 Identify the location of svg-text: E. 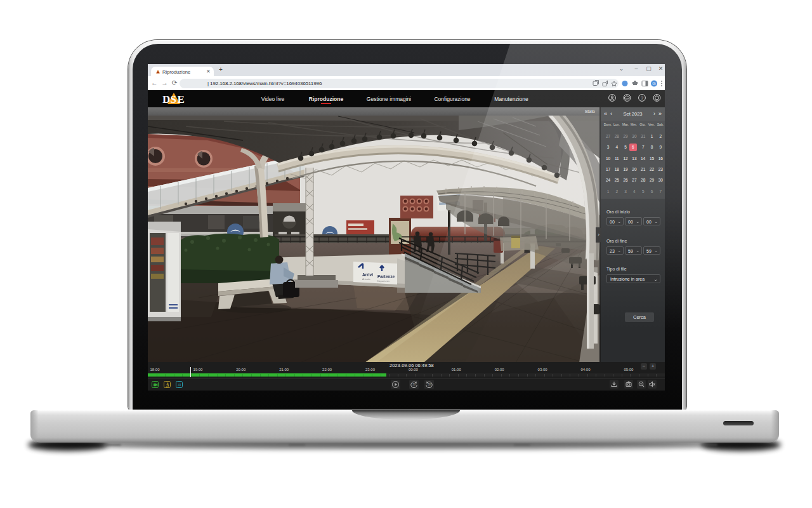
(181, 99).